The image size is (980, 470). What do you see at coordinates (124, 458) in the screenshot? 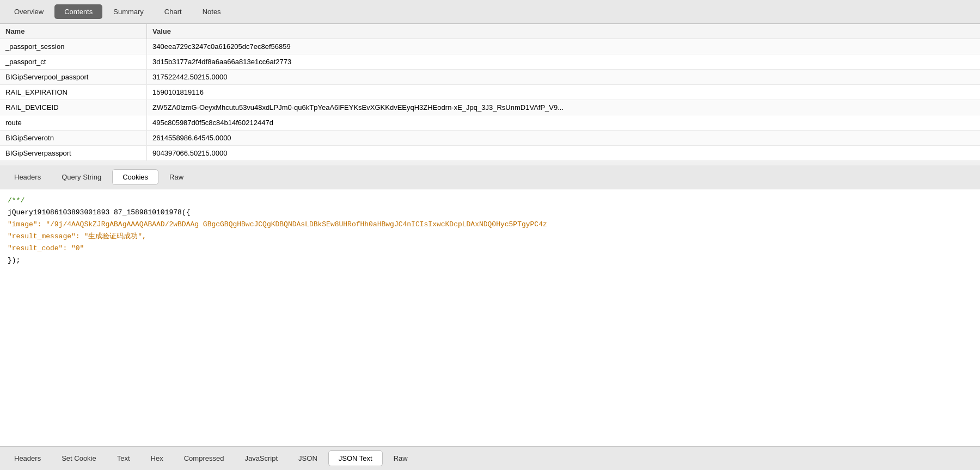
I see `bottom-tab-text: Text` at bounding box center [124, 458].